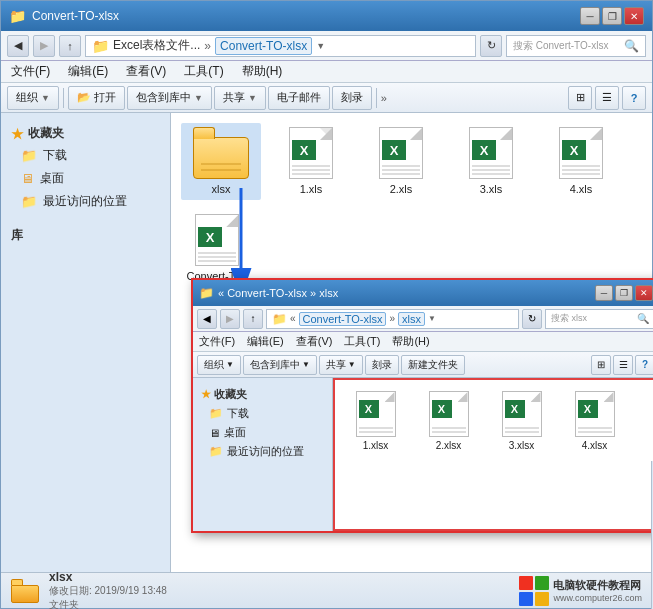 This screenshot has width=653, height=609. Describe the element at coordinates (623, 365) in the screenshot. I see `inner-view-list: ☰` at that location.